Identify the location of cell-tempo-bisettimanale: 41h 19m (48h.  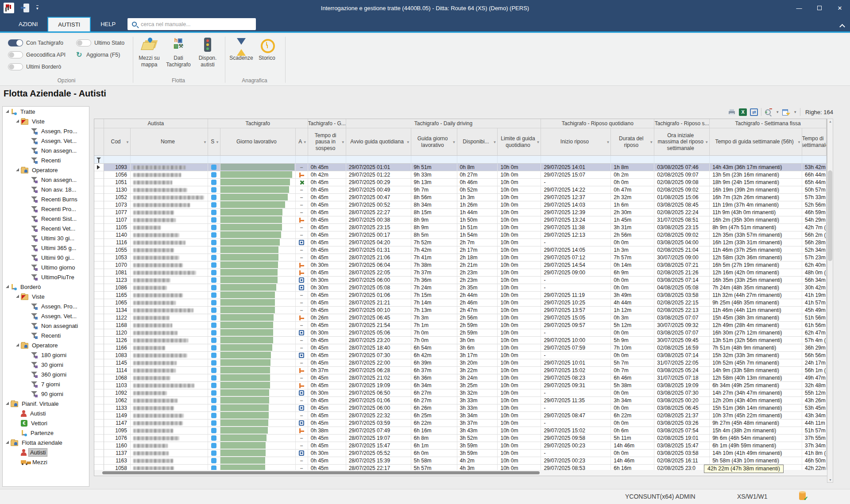
(815, 296).